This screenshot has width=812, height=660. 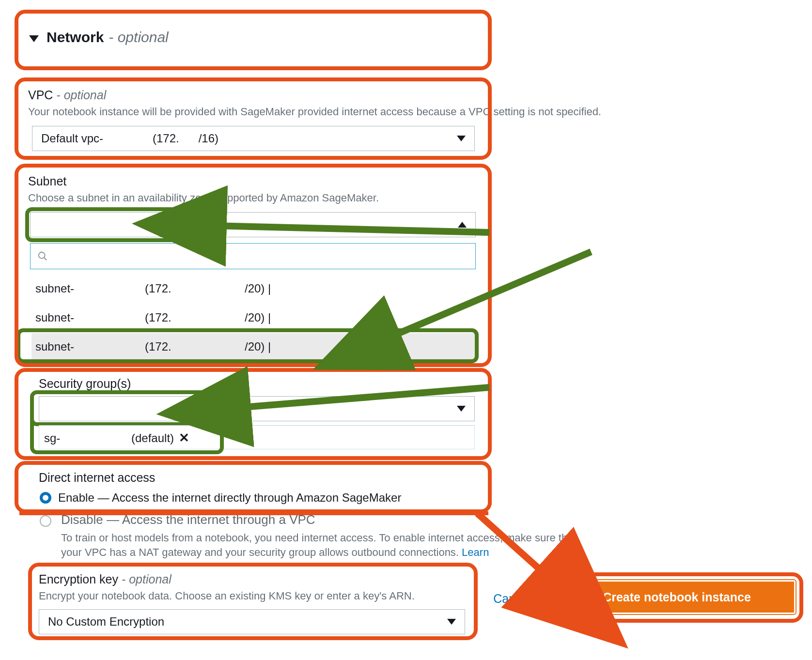 I want to click on cancel-button: Cancel, so click(x=512, y=599).